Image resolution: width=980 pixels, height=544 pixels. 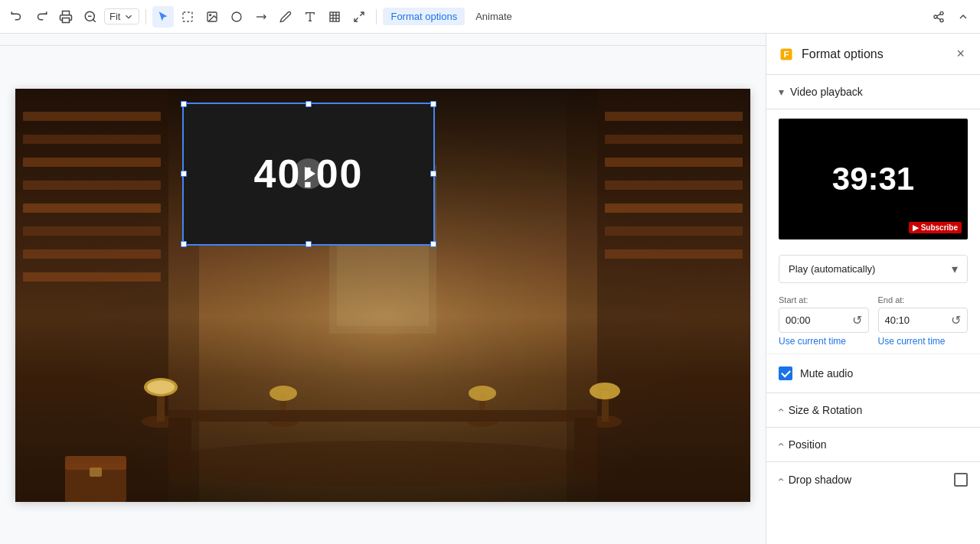 I want to click on play-dropdown-label: Play (automatically), so click(x=831, y=269).